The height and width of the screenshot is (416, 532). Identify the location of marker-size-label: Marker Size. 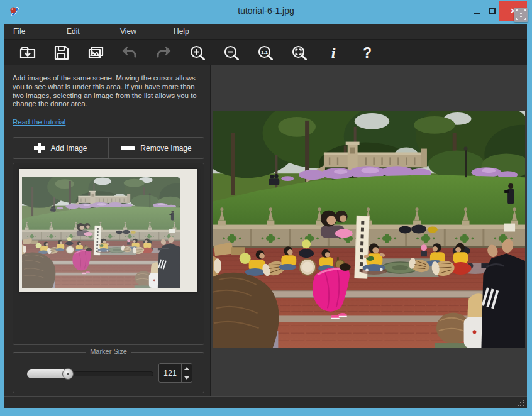
(108, 351).